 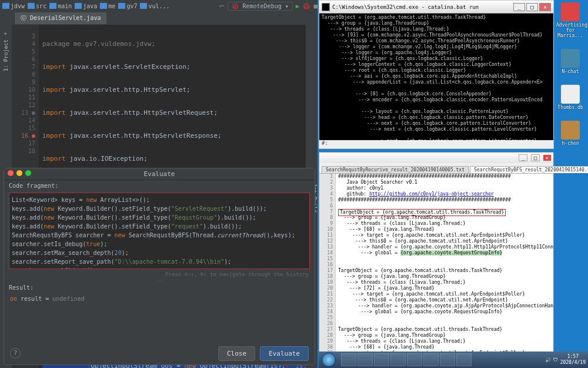 What do you see at coordinates (14, 6) in the screenshot?
I see `nav-item: jdvw` at bounding box center [14, 6].